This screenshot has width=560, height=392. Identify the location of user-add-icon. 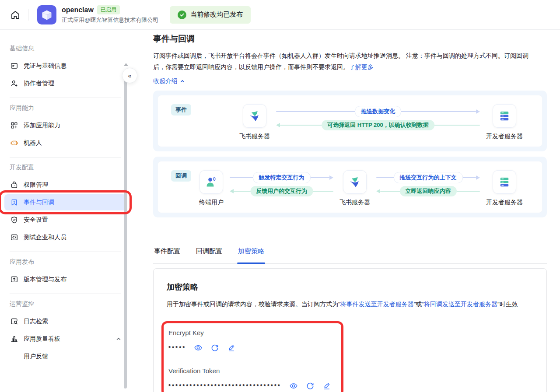
(14, 84).